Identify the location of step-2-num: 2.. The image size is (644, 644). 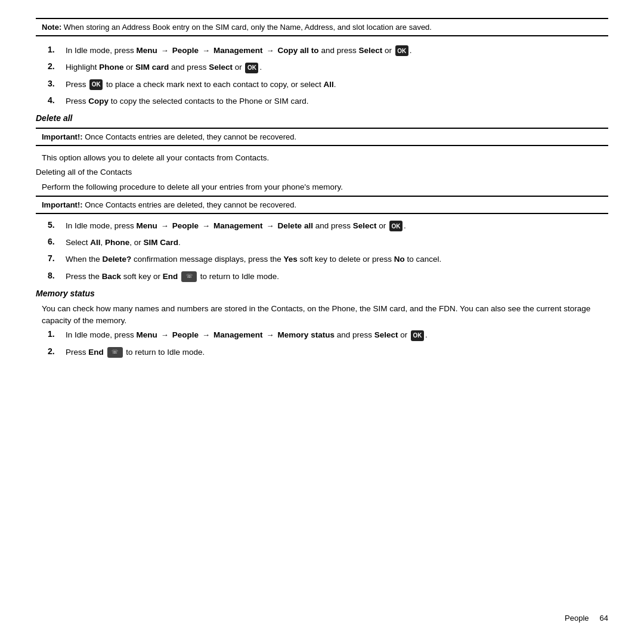
(57, 66).